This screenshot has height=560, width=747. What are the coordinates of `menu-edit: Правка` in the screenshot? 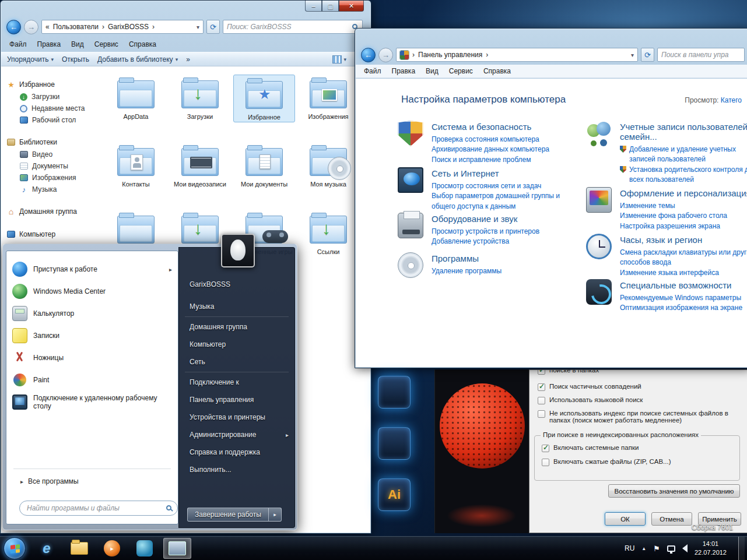 It's located at (49, 44).